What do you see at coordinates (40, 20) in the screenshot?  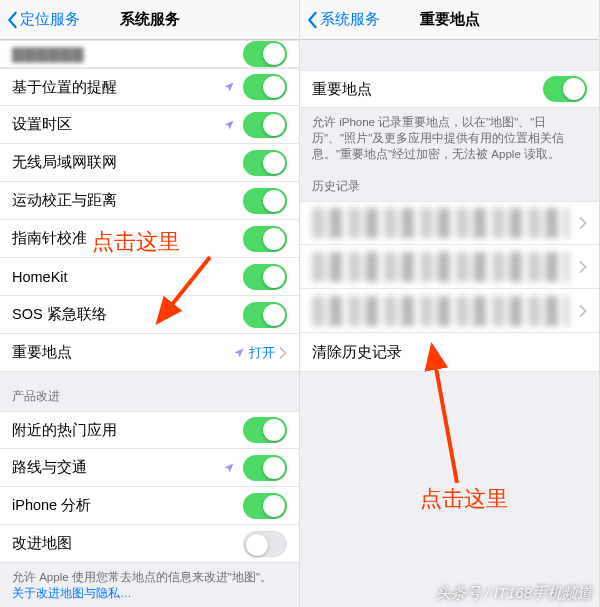 I see `back-button-left: 定位服务` at bounding box center [40, 20].